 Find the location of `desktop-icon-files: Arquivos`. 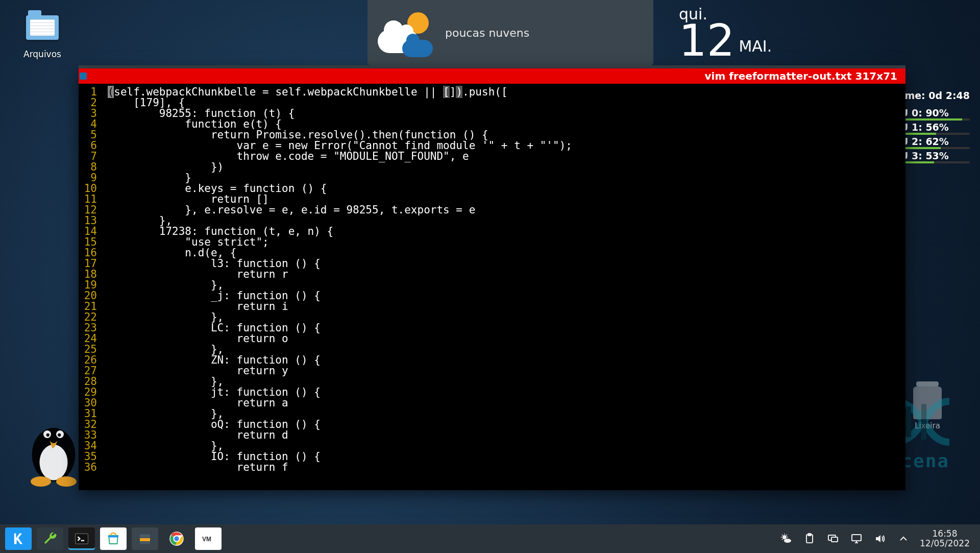

desktop-icon-files: Arquivos is located at coordinates (42, 34).